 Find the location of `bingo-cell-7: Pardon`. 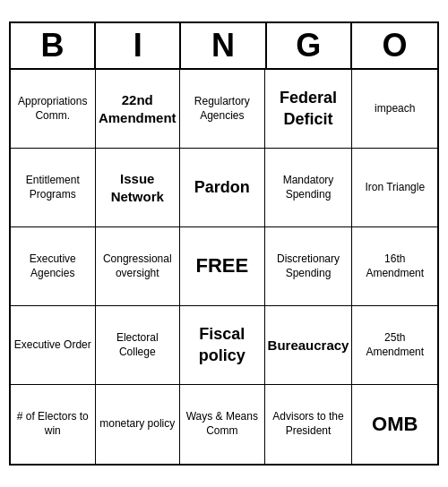

bingo-cell-7: Pardon is located at coordinates (222, 188).